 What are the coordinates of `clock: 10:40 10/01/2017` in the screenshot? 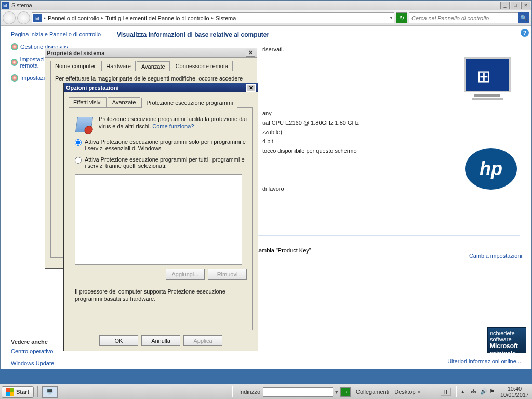 It's located at (515, 392).